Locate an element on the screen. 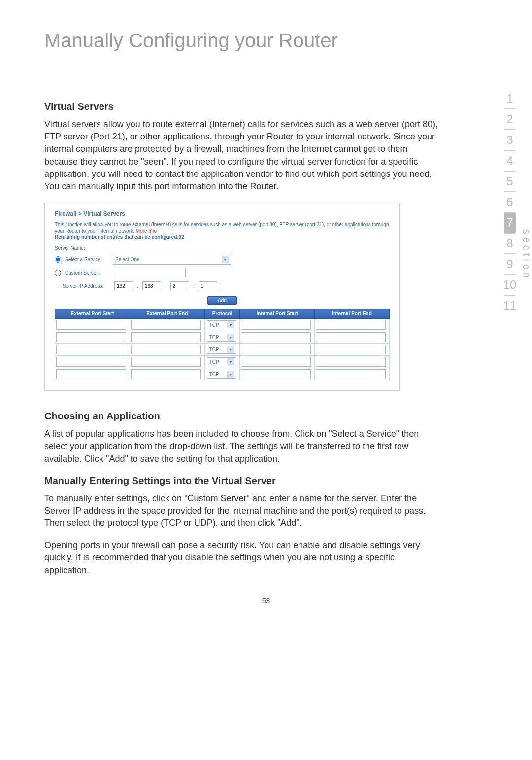 This screenshot has width=532, height=760. virtual-servers-heading: Virtual Servers is located at coordinates (266, 106).